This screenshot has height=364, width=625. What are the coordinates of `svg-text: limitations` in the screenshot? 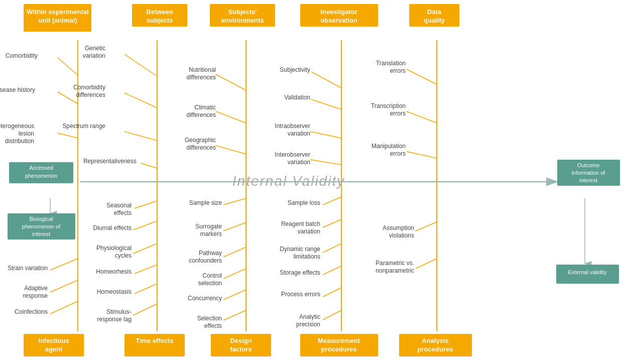 It's located at (307, 257).